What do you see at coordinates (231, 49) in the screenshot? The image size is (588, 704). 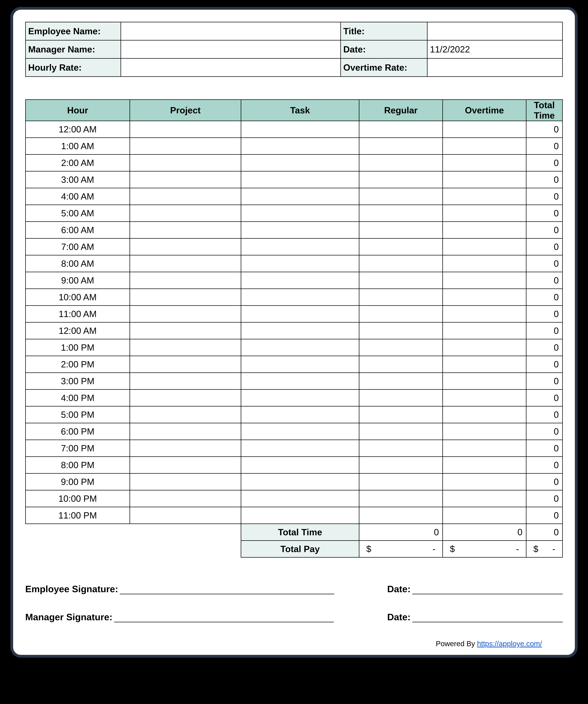 I see `manager-name-field` at bounding box center [231, 49].